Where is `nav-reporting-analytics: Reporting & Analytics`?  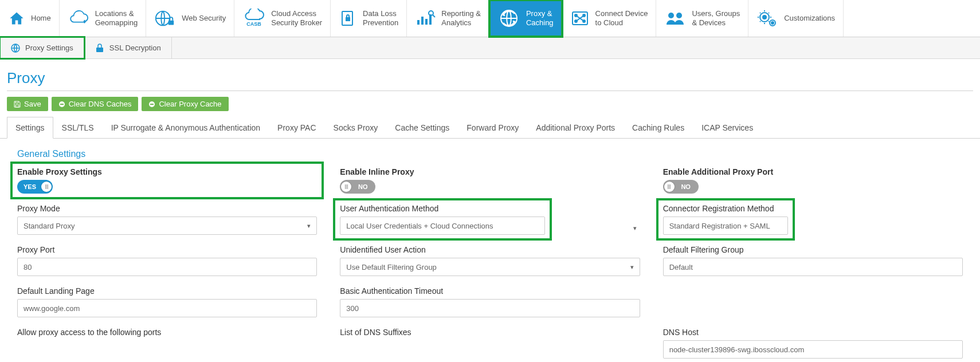
nav-reporting-analytics: Reporting & Analytics is located at coordinates (448, 18).